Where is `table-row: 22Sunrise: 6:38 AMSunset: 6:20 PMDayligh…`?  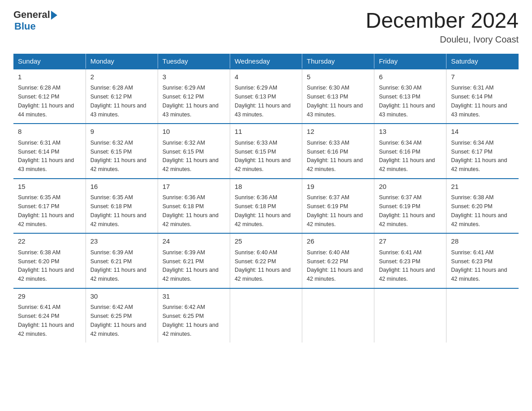 table-row: 22Sunrise: 6:38 AMSunset: 6:20 PMDayligh… is located at coordinates (49, 261).